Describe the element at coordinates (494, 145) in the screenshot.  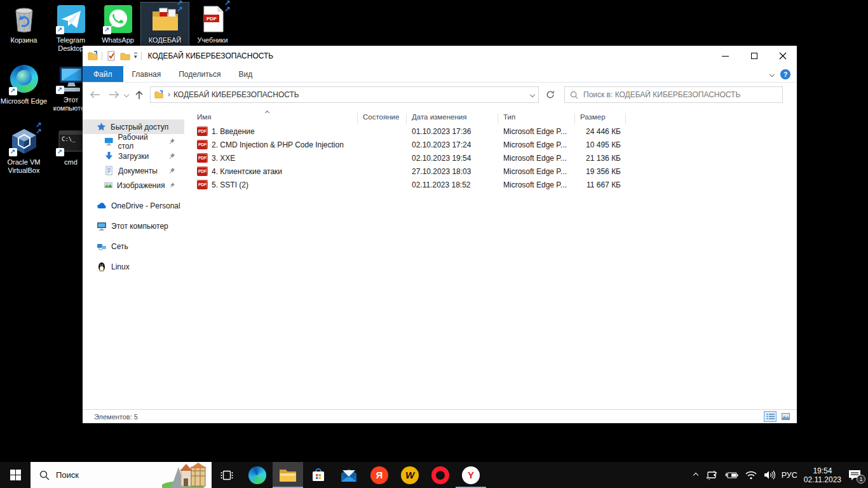
I see `table-row: PDF2. CMD Injection & PHP Code Injection…` at that location.